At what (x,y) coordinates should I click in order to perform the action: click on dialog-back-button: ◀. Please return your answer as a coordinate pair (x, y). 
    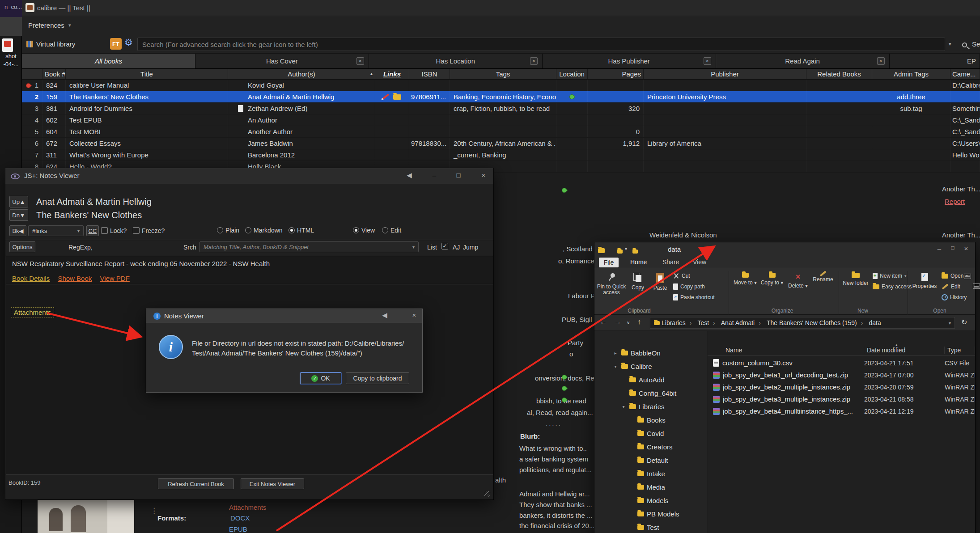
    Looking at the image, I should click on (385, 315).